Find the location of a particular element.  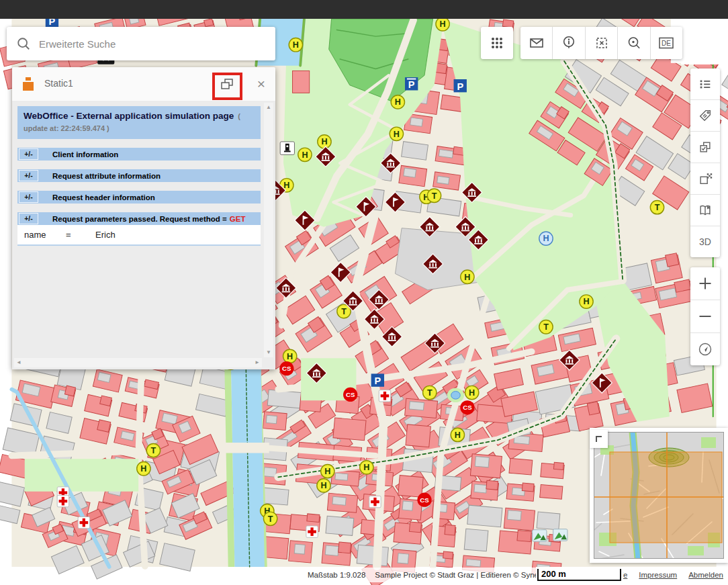

hospital-marker: H is located at coordinates (546, 238).